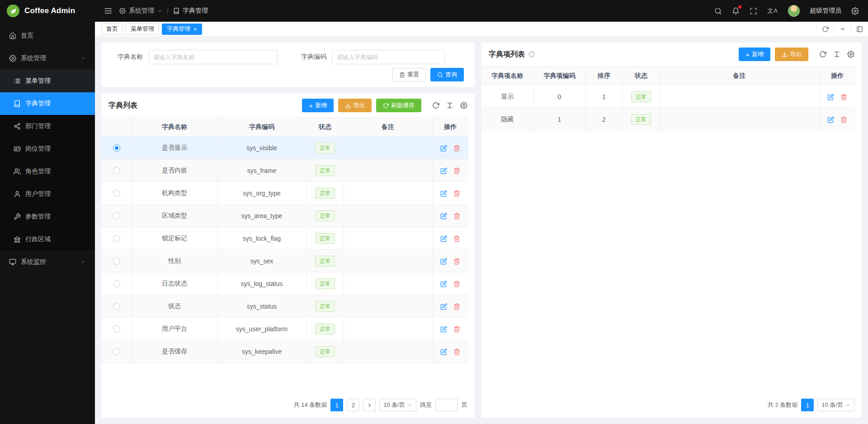  What do you see at coordinates (285, 171) in the screenshot?
I see `table-row: 是否内嵌 sys_frame 正常` at bounding box center [285, 171].